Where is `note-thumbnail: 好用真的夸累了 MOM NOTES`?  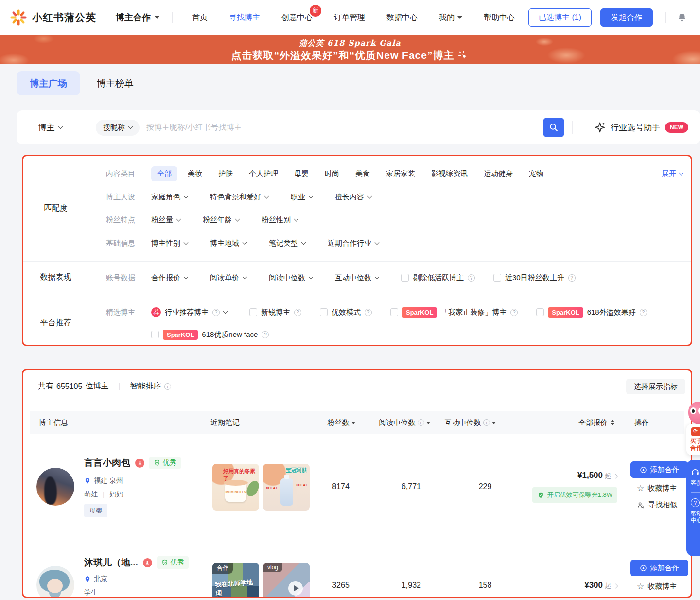 note-thumbnail: 好用真的夸累了 MOM NOTES is located at coordinates (236, 487).